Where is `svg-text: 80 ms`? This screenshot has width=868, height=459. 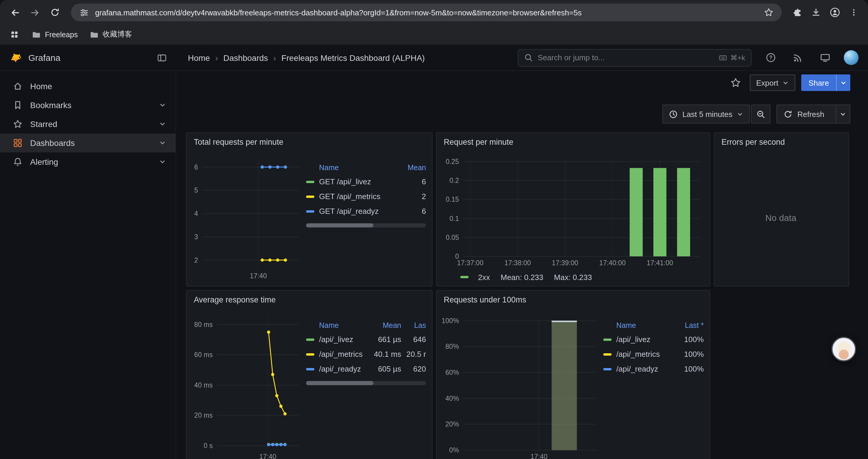 svg-text: 80 ms is located at coordinates (204, 325).